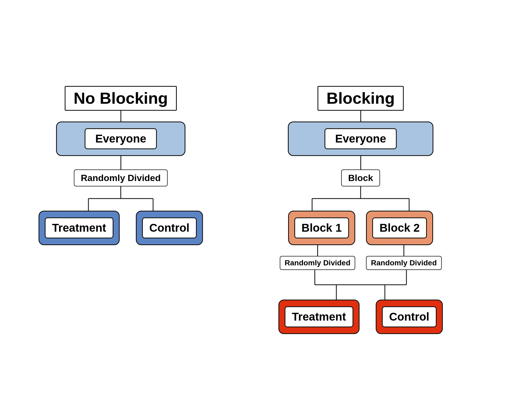 This screenshot has width=511, height=420. I want to click on block1-box: Block 1, so click(322, 228).